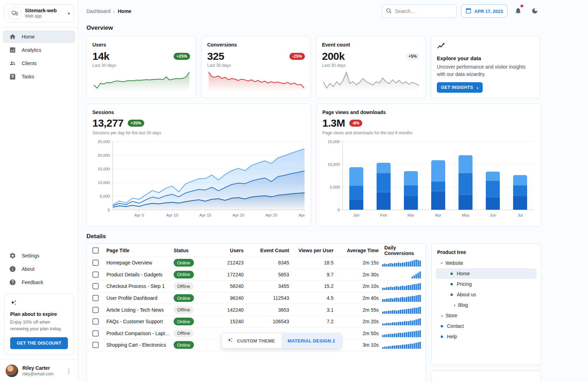 The image size is (588, 382). I want to click on chevron-down-icon: ▾, so click(69, 13).